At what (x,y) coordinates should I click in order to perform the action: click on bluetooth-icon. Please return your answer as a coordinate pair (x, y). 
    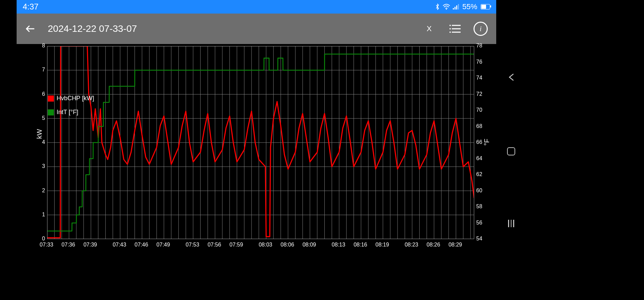
    Looking at the image, I should click on (438, 7).